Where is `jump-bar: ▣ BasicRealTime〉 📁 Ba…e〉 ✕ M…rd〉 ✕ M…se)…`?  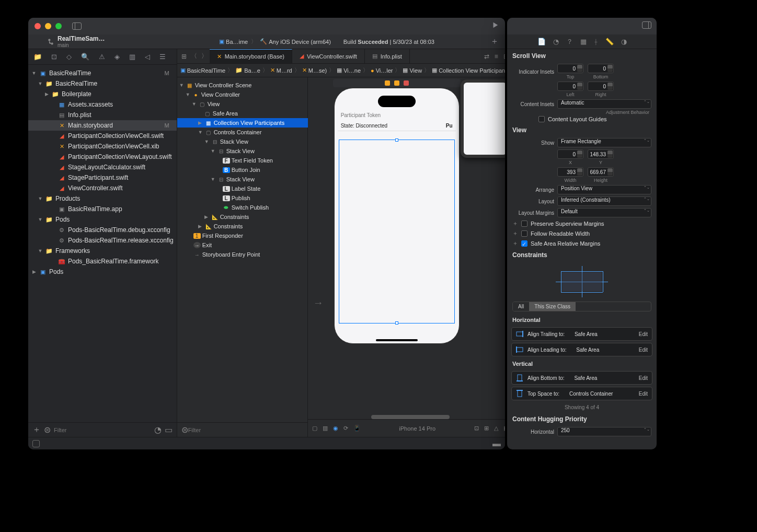
jump-bar: ▣ BasicRealTime〉 📁 Ba…e〉 ✕ M…rd〉 ✕ M…se)… is located at coordinates (341, 71).